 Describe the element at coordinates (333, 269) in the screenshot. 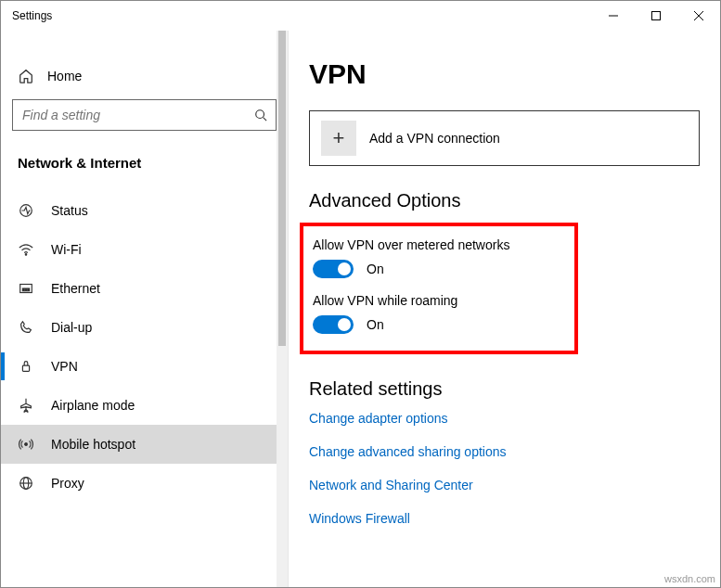

I see `toggle-metered` at that location.